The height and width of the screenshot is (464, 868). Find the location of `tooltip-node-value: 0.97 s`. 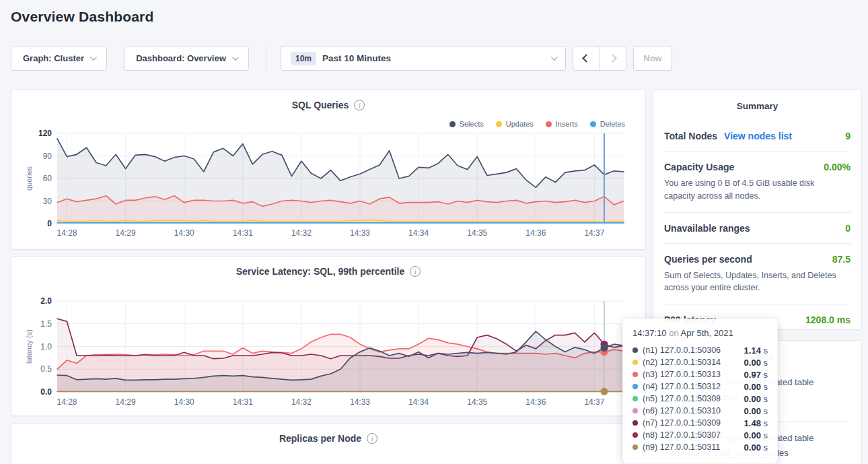

tooltip-node-value: 0.97 s is located at coordinates (756, 374).